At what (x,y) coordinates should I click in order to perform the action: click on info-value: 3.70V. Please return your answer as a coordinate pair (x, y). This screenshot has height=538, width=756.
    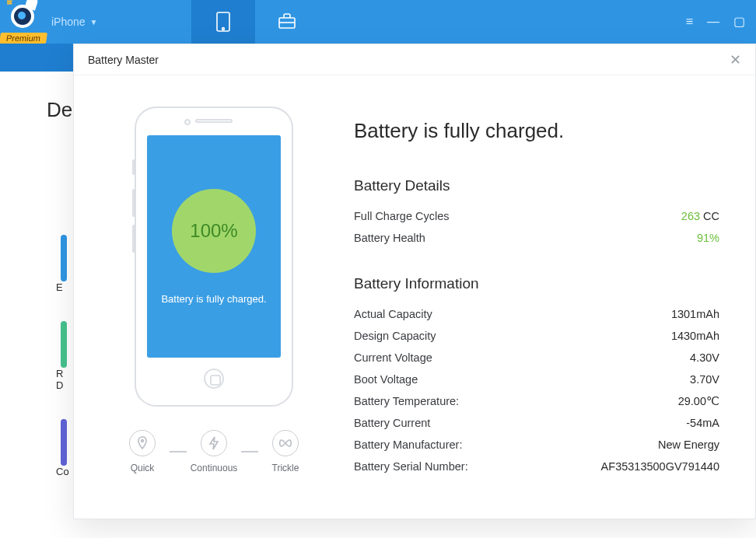
    Looking at the image, I should click on (705, 379).